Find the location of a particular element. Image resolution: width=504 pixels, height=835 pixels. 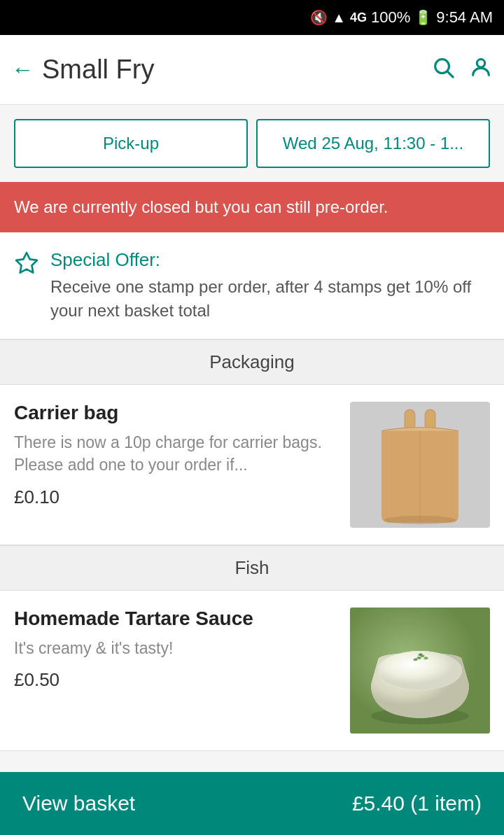

bottom-bar: View basket £5.40 (1 item) is located at coordinates (252, 804).